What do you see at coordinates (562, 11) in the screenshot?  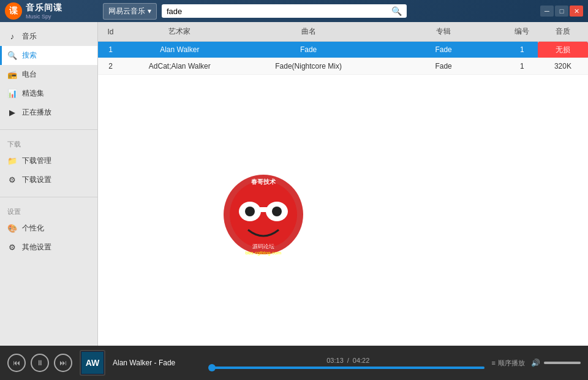 I see `window-controls: ─ □ ✕` at bounding box center [562, 11].